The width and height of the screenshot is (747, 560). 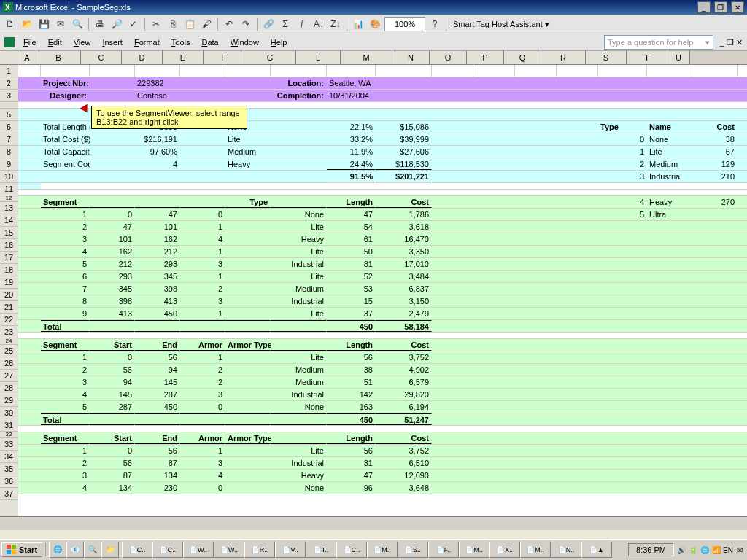 What do you see at coordinates (535, 550) in the screenshot?
I see `task-btn-13: 📄M..` at bounding box center [535, 550].